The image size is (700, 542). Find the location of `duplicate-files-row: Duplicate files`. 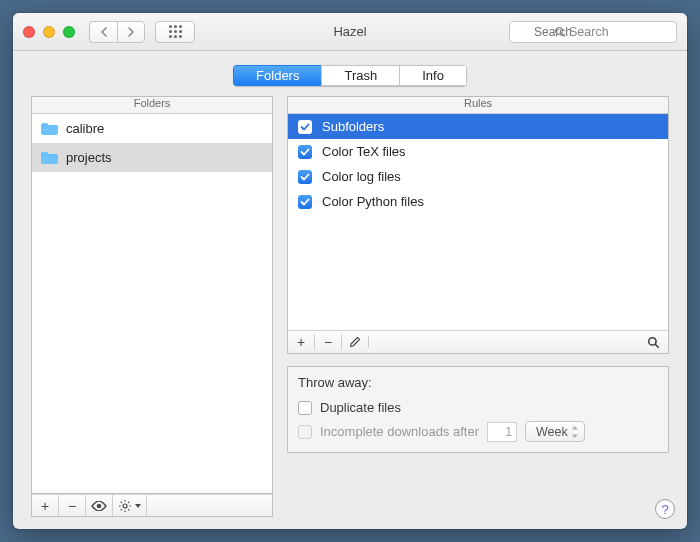

duplicate-files-row: Duplicate files is located at coordinates (478, 408).